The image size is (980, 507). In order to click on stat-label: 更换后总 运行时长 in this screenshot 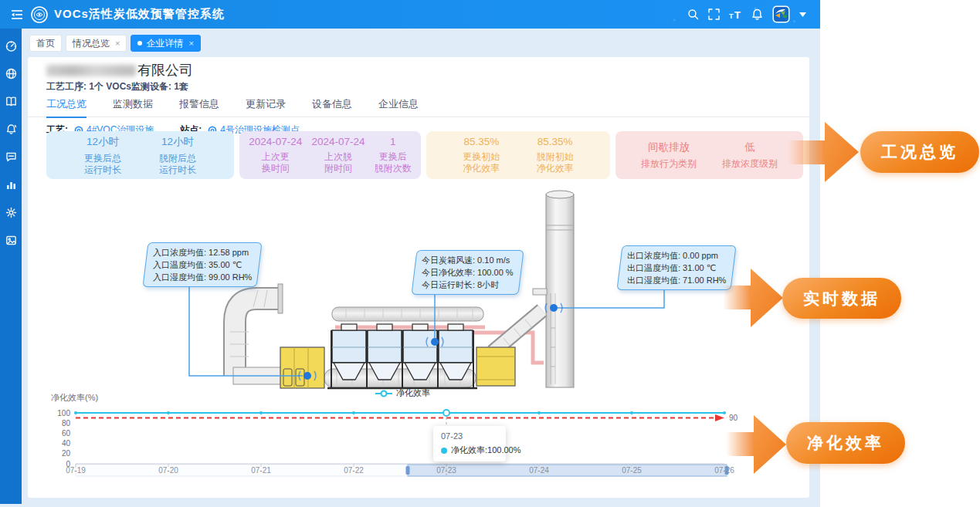, I will do `click(103, 164)`.